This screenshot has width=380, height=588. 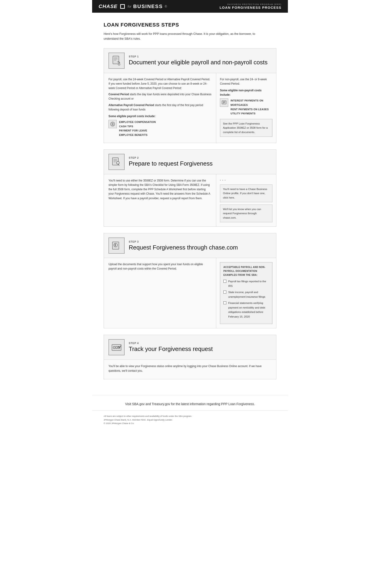 What do you see at coordinates (160, 293) in the screenshot?
I see `step-3-left: Upload the documents that support how yo…` at bounding box center [160, 293].